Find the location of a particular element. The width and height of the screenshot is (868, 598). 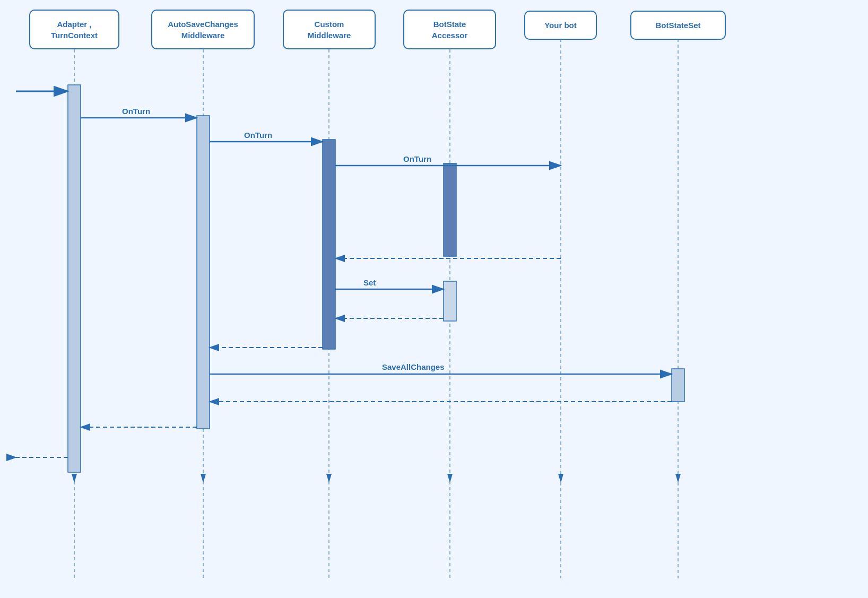

actor-botstateset: BotStateSet is located at coordinates (678, 25).